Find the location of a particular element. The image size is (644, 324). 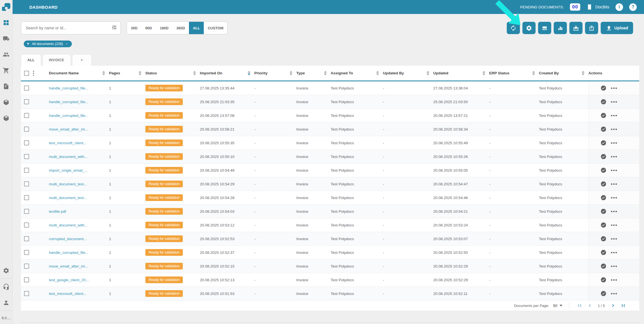

sidebar-item-shipments is located at coordinates (6, 39).